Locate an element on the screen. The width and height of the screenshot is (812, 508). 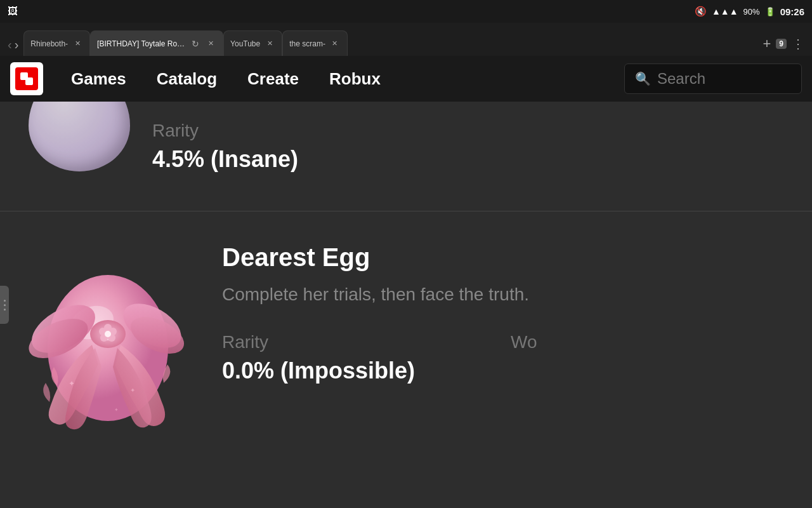
tab-title: [BIRTHDAY] Toytale Roleplay – is located at coordinates (141, 44).